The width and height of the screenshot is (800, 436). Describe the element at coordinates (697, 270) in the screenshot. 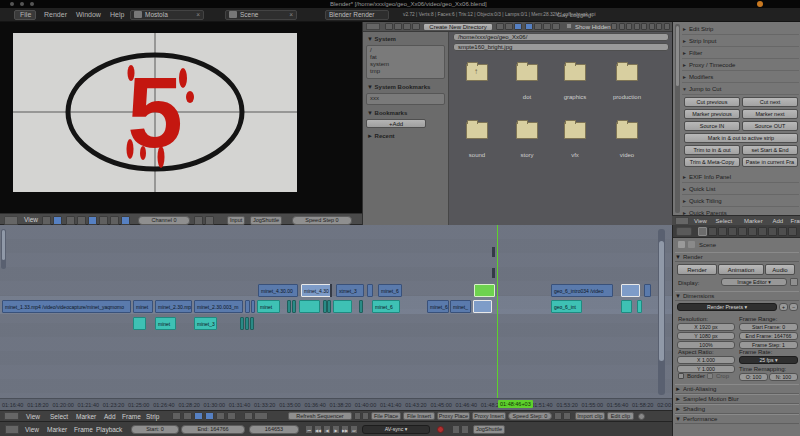

I see `button-render: Render` at that location.